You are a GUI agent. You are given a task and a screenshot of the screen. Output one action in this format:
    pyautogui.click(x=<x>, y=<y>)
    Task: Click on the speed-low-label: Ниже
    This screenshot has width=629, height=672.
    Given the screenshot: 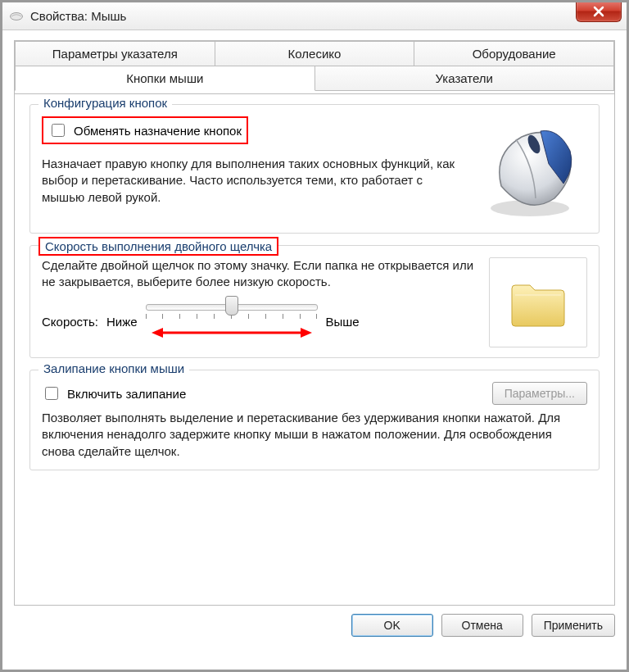 What is the action you would take?
    pyautogui.click(x=122, y=321)
    